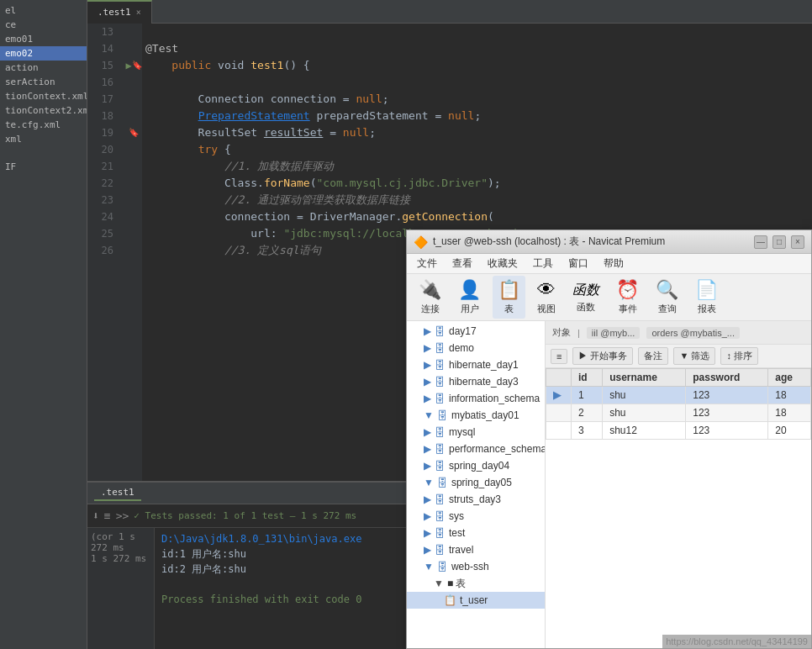 The width and height of the screenshot is (812, 649). I want to click on cell-age-2: 18, so click(790, 414).